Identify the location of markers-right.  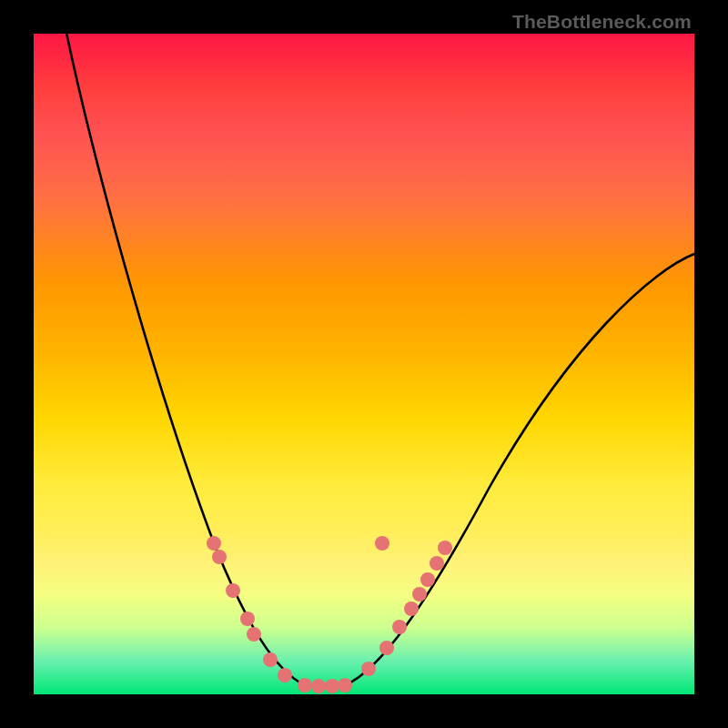
(407, 606).